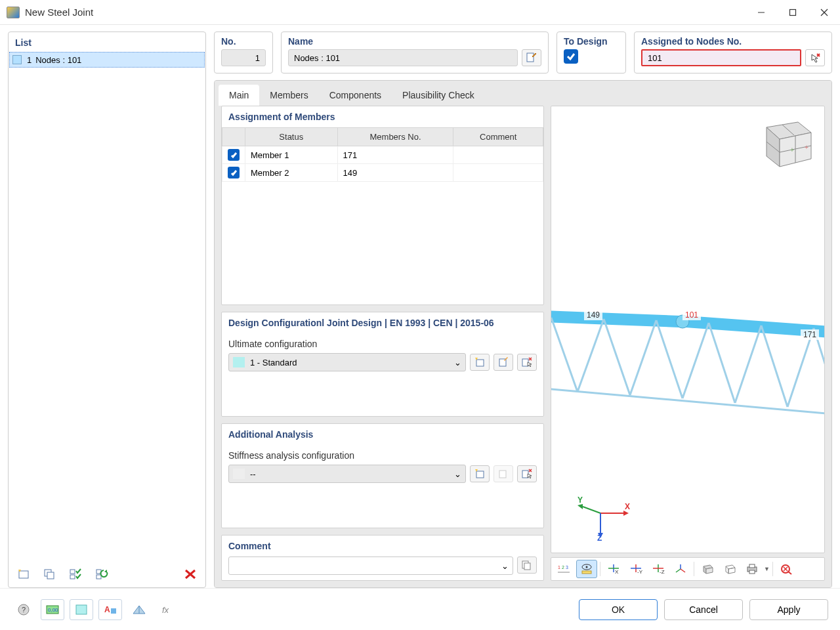 This screenshot has height=630, width=840. I want to click on members-section: Assignment of Members Status Members No.…, so click(383, 205).